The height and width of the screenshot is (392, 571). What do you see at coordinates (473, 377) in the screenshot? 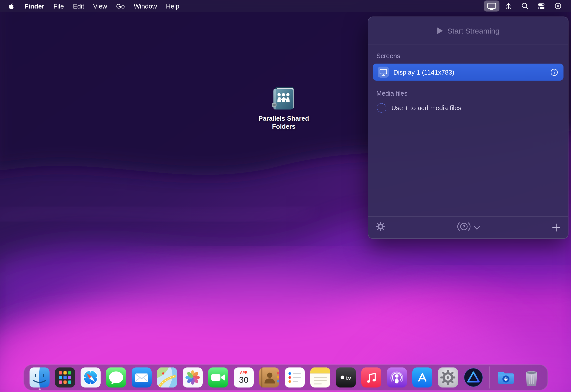
I see `juststream-icon` at bounding box center [473, 377].